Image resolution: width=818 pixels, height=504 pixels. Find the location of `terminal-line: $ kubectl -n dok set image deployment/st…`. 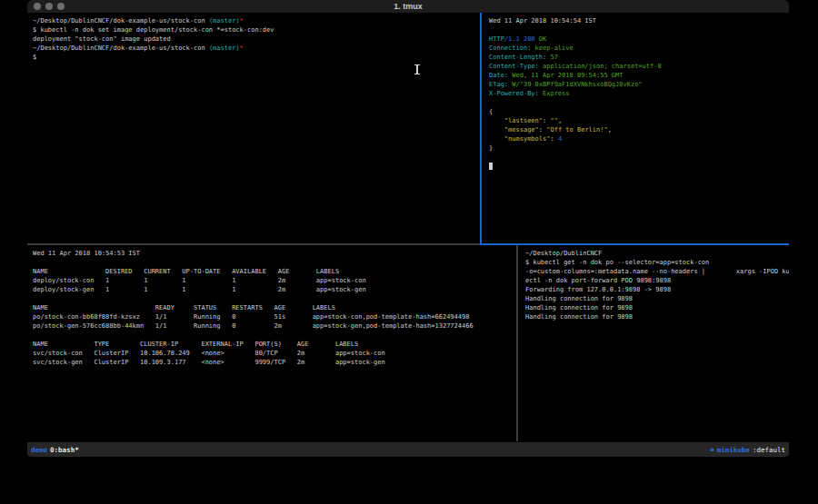

terminal-line: $ kubectl -n dok set image deployment/st… is located at coordinates (256, 30).